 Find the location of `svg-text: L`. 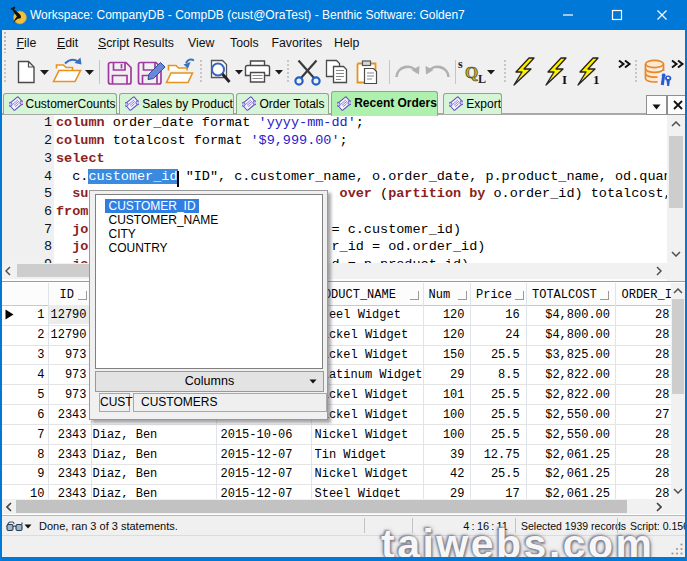

svg-text: L is located at coordinates (482, 79).